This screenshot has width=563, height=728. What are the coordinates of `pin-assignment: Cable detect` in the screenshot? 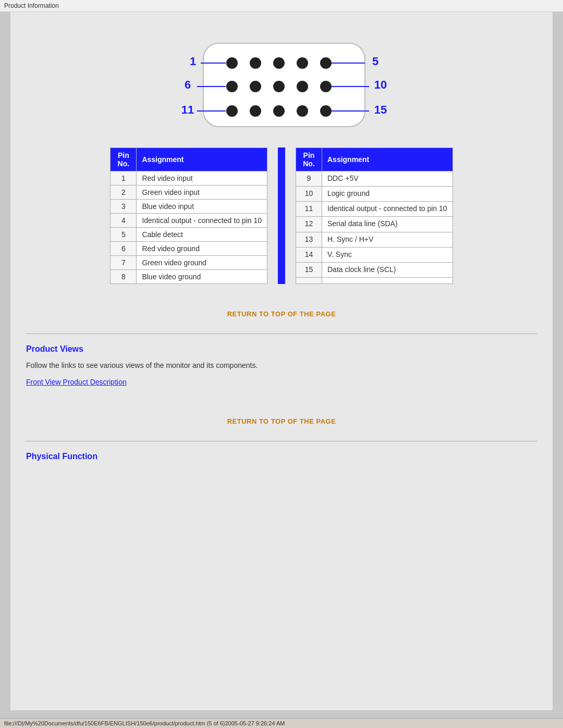 It's located at (202, 235).